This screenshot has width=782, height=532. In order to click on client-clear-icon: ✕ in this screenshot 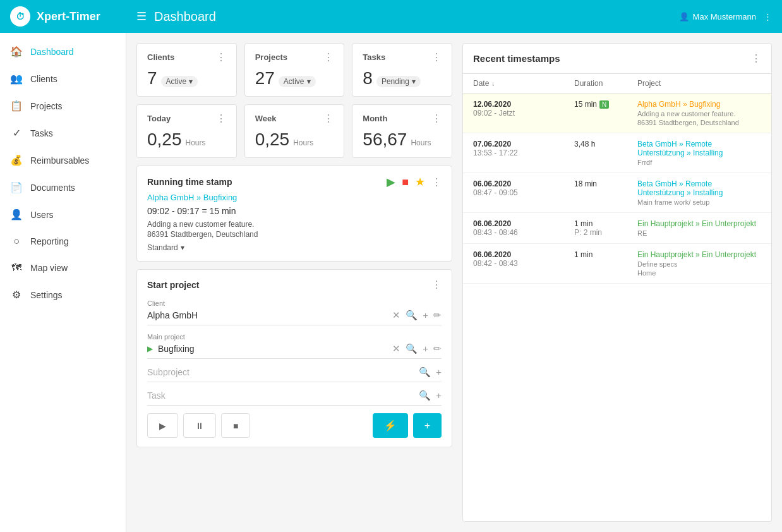, I will do `click(397, 315)`.